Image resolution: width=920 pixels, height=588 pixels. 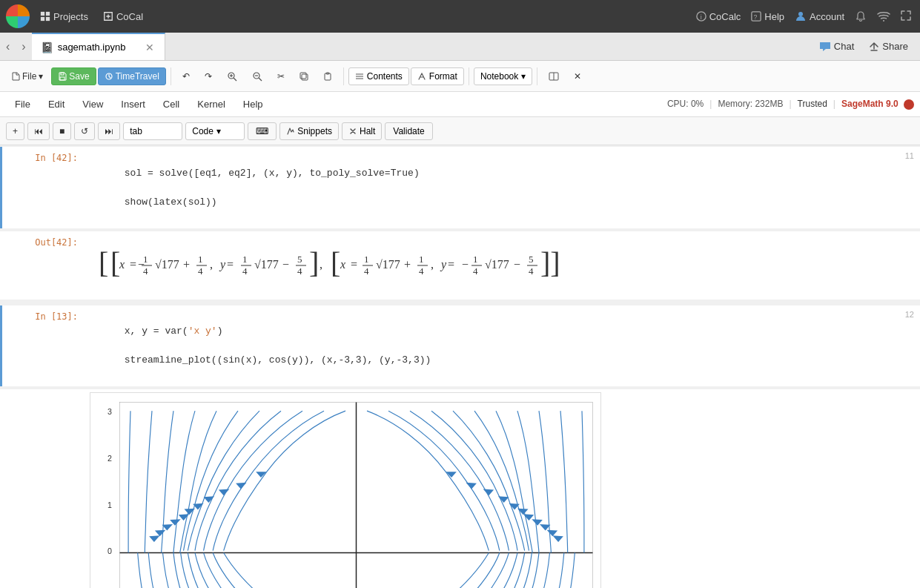 I want to click on menu-cell: Cell, so click(x=171, y=104).